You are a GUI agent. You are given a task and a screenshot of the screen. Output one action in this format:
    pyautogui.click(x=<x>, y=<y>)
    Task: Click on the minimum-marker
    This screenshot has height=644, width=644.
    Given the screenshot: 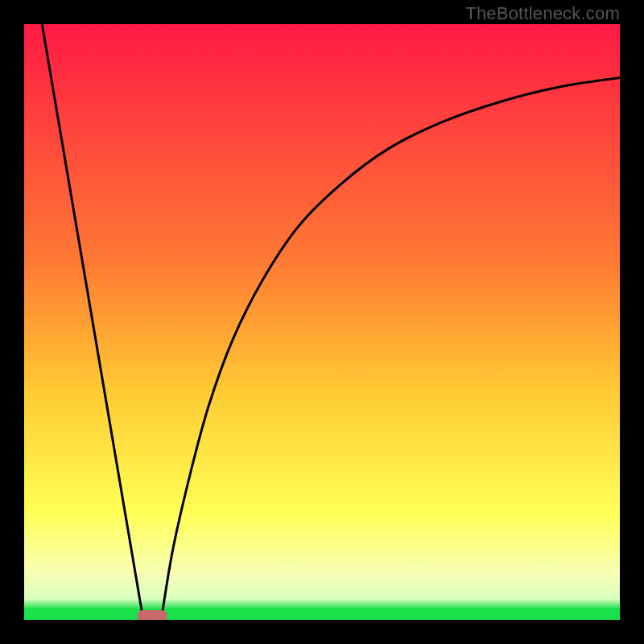 What is the action you would take?
    pyautogui.click(x=153, y=615)
    